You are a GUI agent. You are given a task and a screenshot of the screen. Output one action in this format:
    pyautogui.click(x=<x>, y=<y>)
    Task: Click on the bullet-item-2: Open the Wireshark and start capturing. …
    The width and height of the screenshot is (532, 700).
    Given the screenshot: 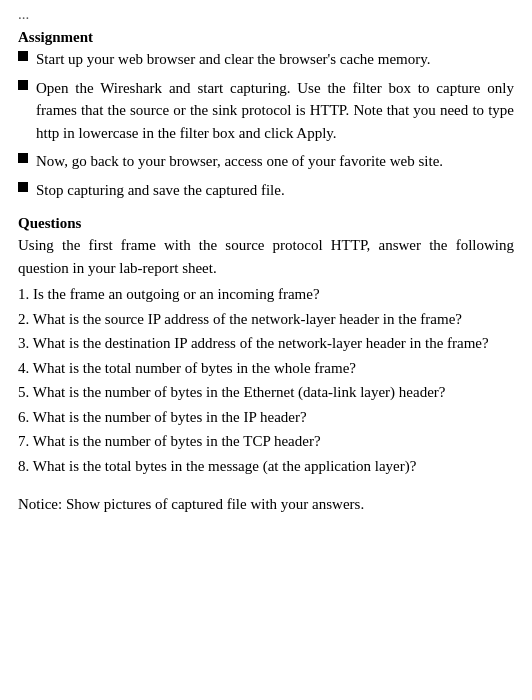 What is the action you would take?
    pyautogui.click(x=266, y=111)
    